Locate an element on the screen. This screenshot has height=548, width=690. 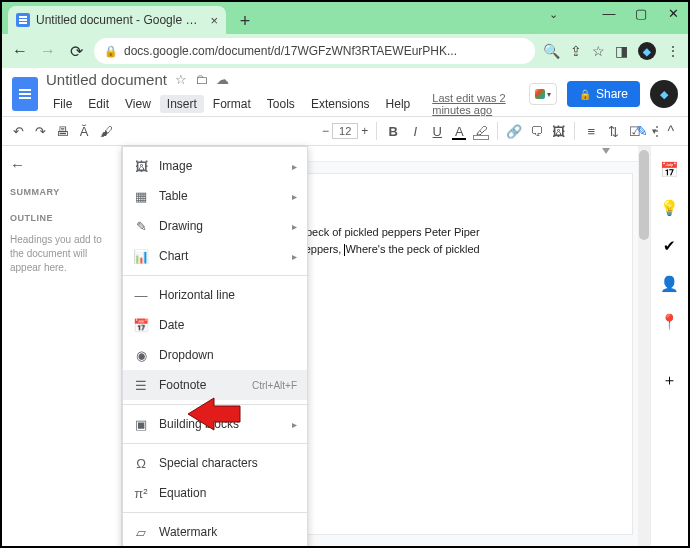
pencil-icon: ✎ is located at coordinates (642, 131).